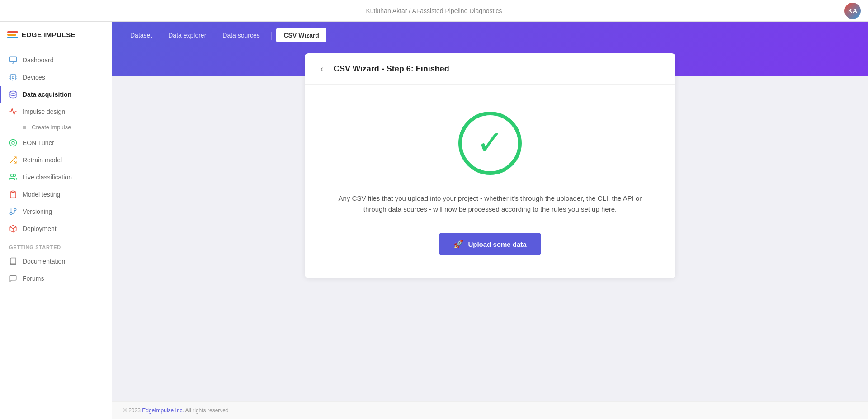 The width and height of the screenshot is (868, 419). What do you see at coordinates (207, 410) in the screenshot?
I see `footer-suffix: All rights reserved` at bounding box center [207, 410].